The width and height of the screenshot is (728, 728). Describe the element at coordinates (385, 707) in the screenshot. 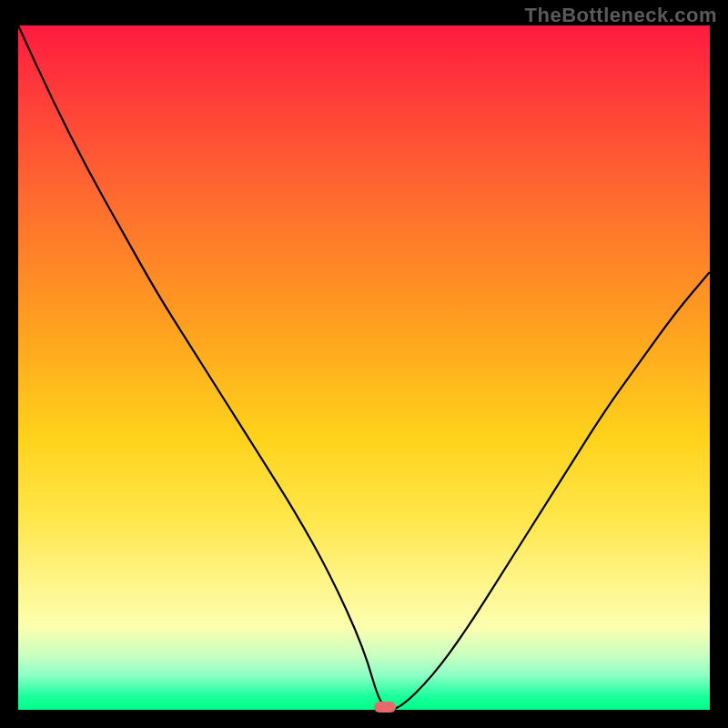

I see `optimal-marker` at that location.